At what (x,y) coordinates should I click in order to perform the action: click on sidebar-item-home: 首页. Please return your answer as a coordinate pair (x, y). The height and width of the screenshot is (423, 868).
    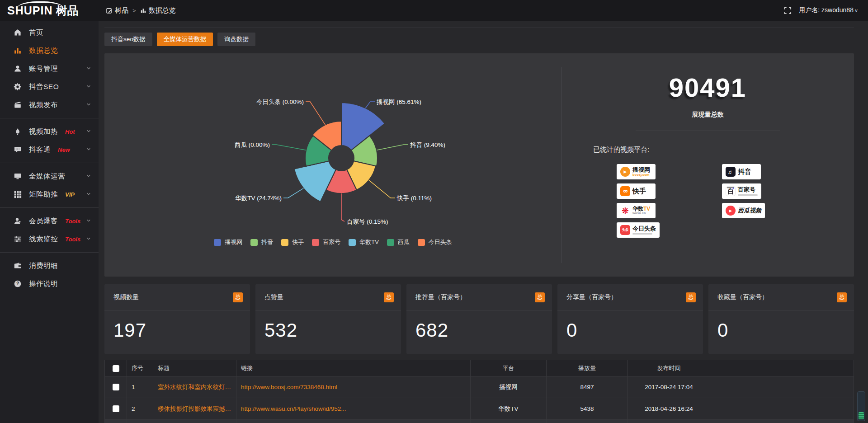
    Looking at the image, I should click on (49, 33).